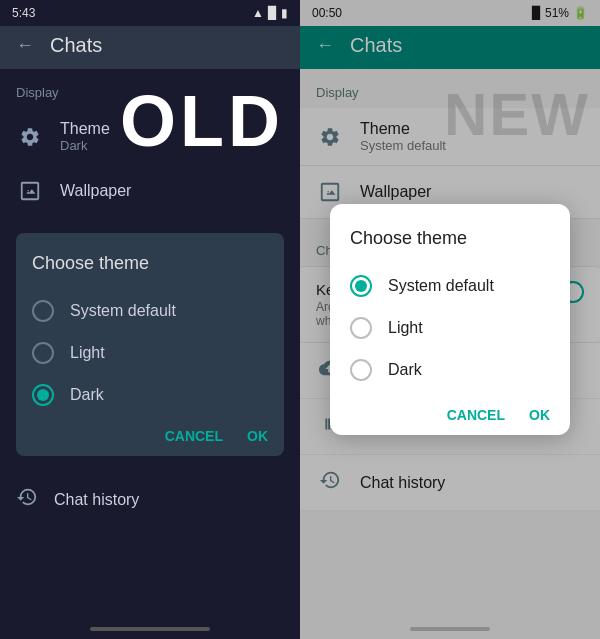 Image resolution: width=600 pixels, height=639 pixels. What do you see at coordinates (43, 311) in the screenshot?
I see `radio-circle-system-left` at bounding box center [43, 311].